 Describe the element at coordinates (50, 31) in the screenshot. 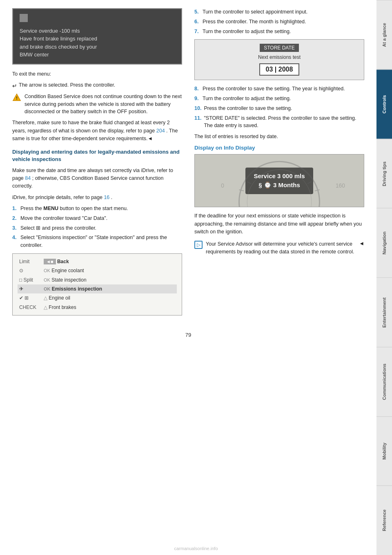

I see `service-warning-line1: Service overdue -100 mls` at that location.